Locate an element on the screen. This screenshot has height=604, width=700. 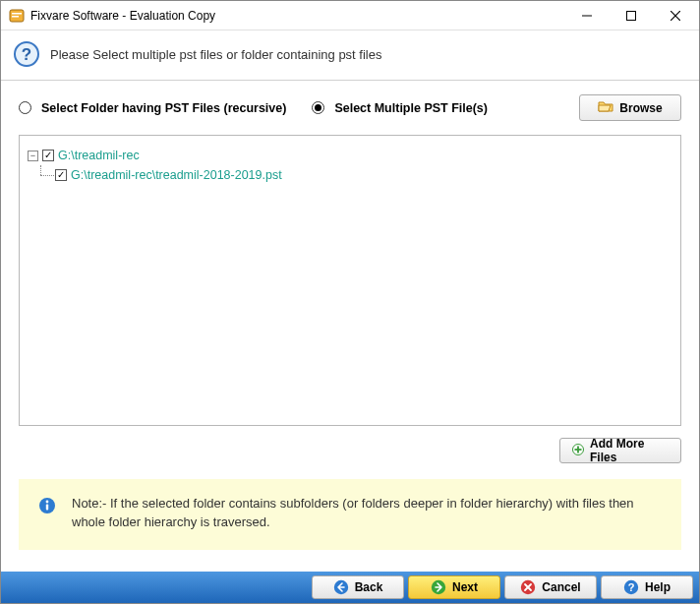
add-more-files-button: Add More Files is located at coordinates (620, 451).